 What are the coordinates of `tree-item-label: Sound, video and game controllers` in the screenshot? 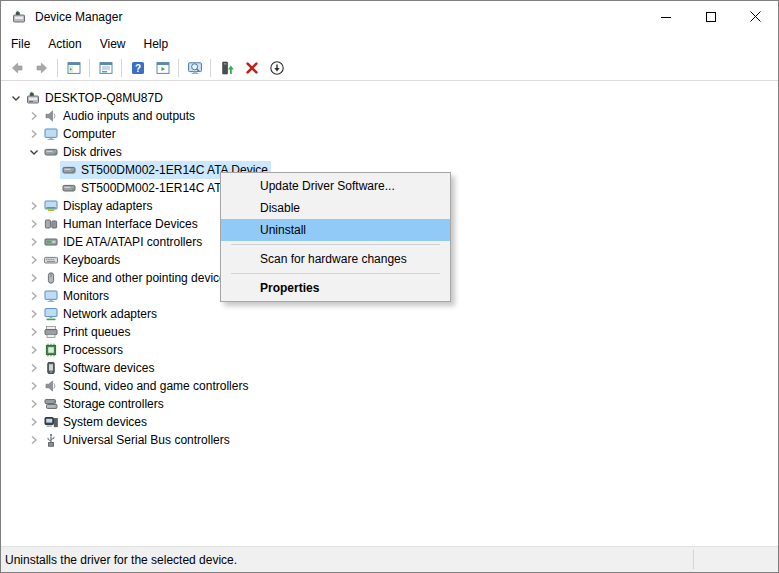 It's located at (156, 386).